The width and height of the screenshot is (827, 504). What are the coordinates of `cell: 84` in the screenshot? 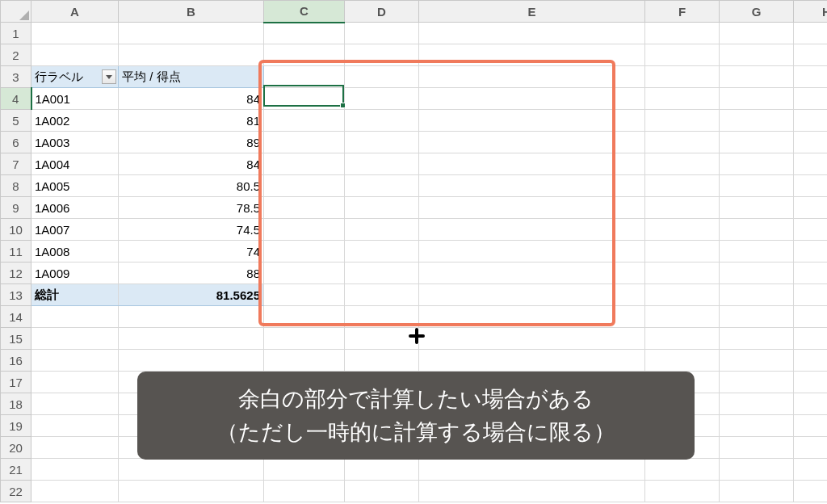 It's located at (191, 99).